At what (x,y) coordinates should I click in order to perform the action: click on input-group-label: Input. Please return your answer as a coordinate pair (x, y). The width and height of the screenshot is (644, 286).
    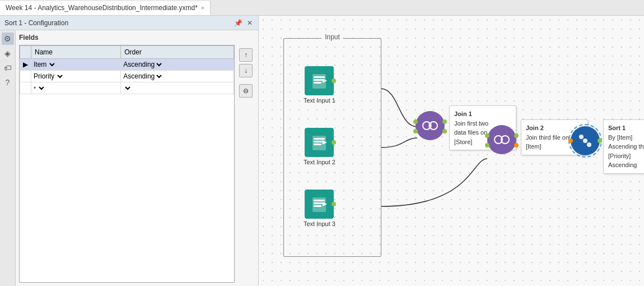
    Looking at the image, I should click on (333, 37).